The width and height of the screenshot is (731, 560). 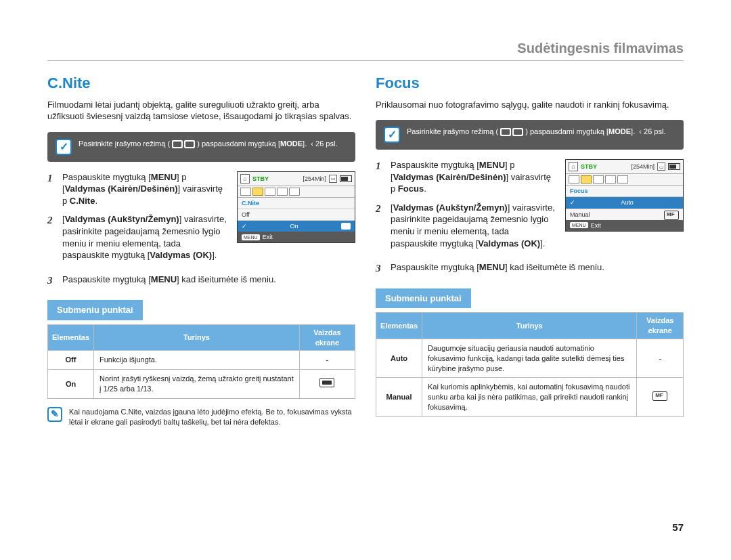 What do you see at coordinates (624, 195) in the screenshot?
I see `lcd-preview-right: ⌂ STBY [254Min] ▭ Focus Auto Manual` at bounding box center [624, 195].